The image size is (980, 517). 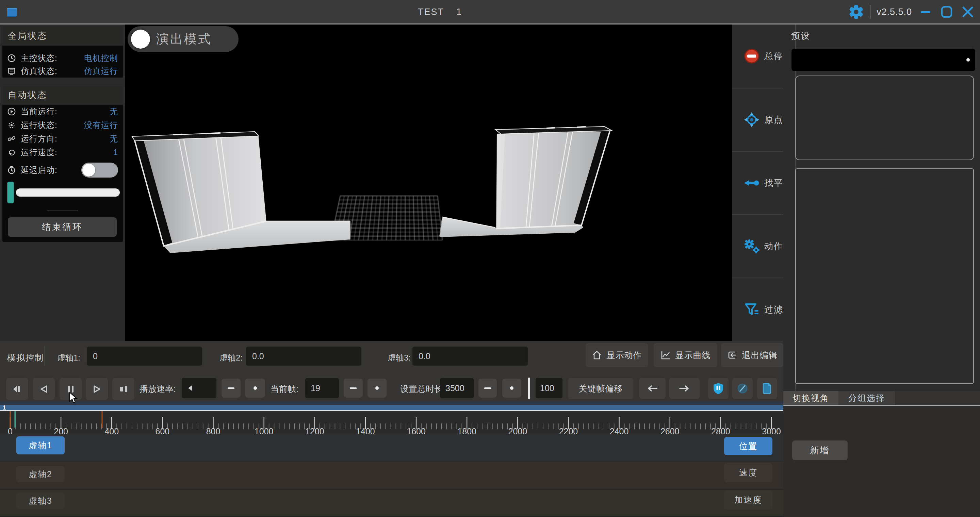 I want to click on version-label: v2.5.5.0, so click(x=894, y=12).